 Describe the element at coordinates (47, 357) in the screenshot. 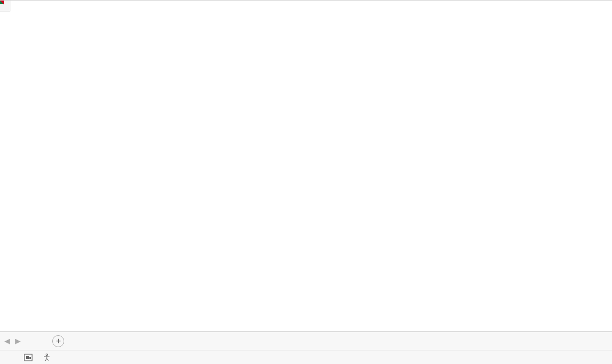

I see `accessibility-icon` at that location.